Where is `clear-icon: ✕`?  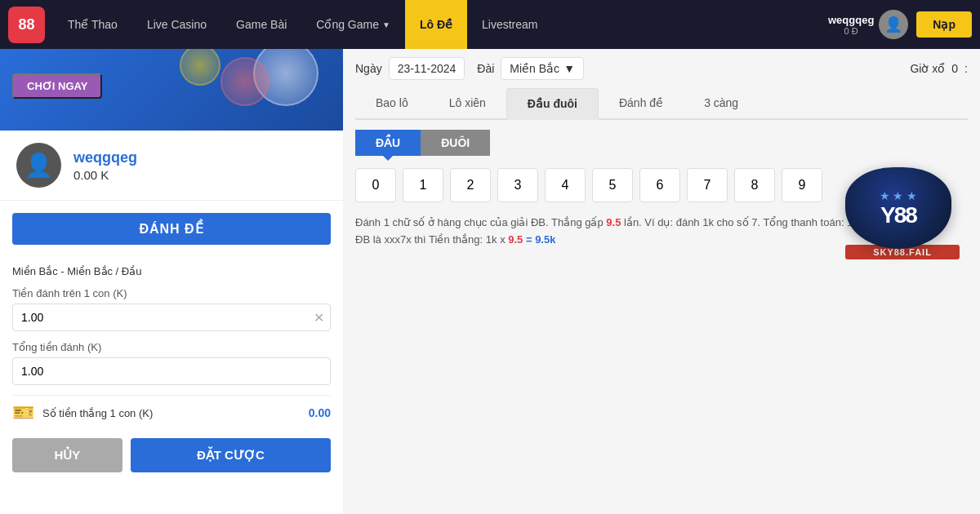
clear-icon: ✕ is located at coordinates (318, 318).